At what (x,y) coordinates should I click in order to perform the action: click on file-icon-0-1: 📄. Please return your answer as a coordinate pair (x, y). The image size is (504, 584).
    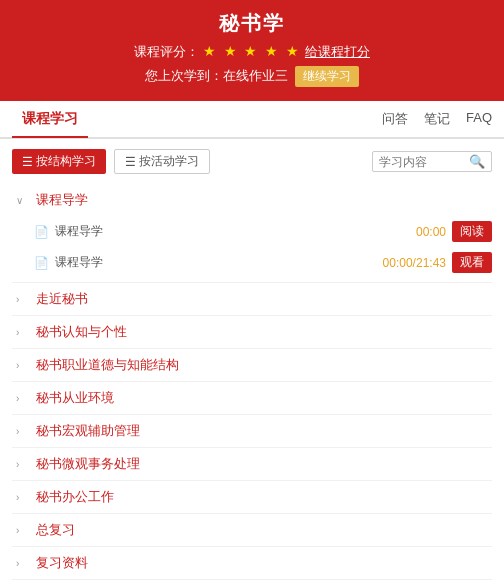
    Looking at the image, I should click on (42, 263).